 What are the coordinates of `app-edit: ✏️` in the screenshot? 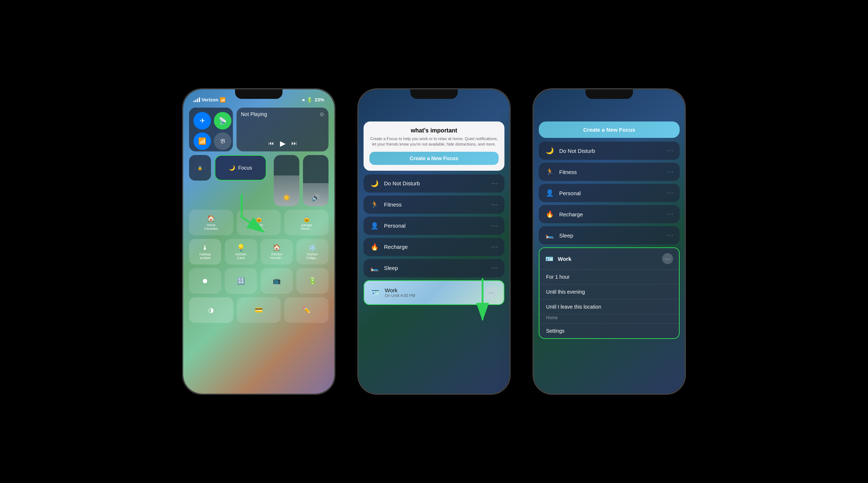 It's located at (307, 310).